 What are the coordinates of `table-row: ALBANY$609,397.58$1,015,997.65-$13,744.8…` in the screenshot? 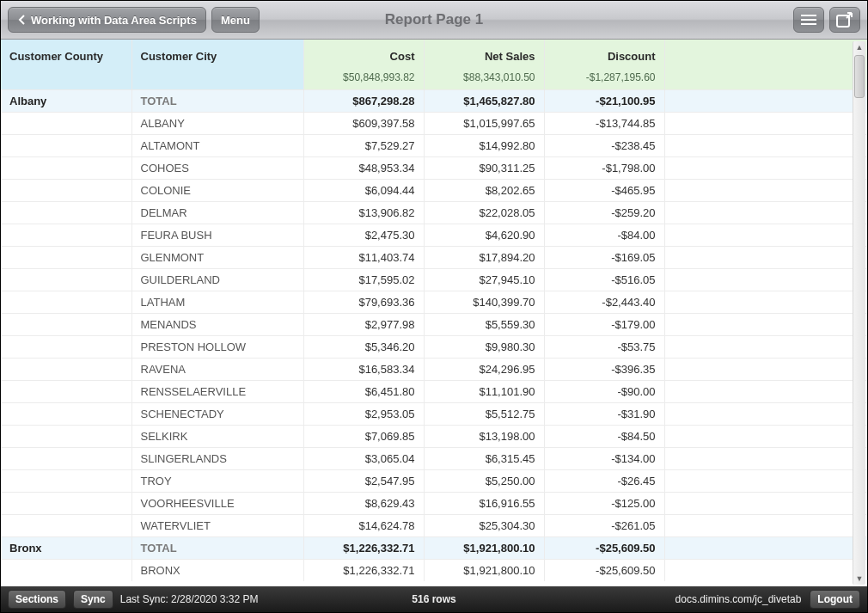 It's located at (434, 124).